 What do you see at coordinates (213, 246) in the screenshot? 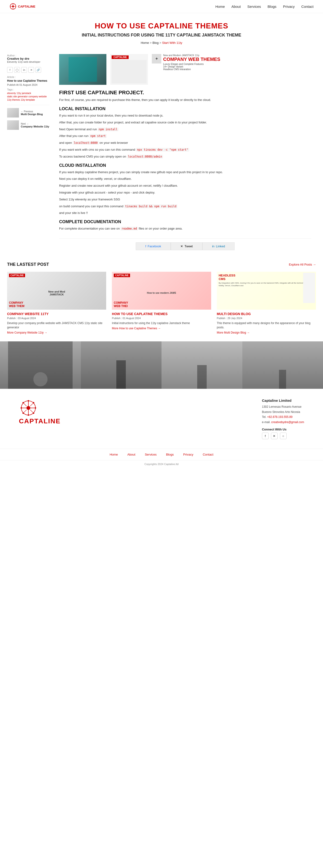
I see `linkedin-share-icon: in` at bounding box center [213, 246].